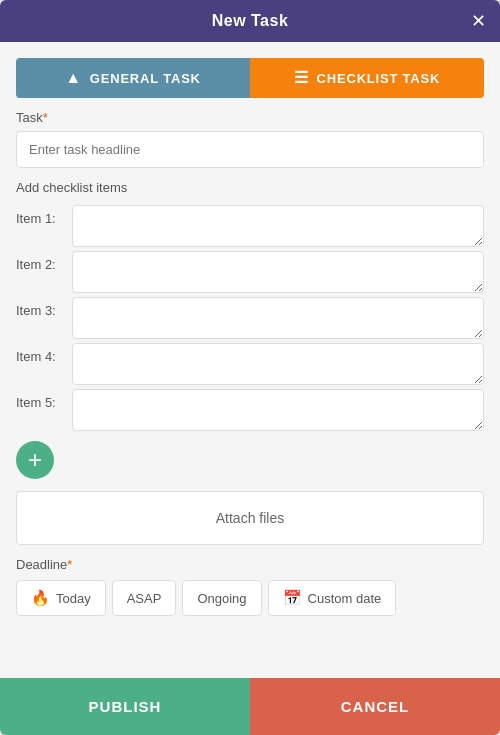  Describe the element at coordinates (40, 400) in the screenshot. I see `checklist-item-5-label: Item 5:` at that location.